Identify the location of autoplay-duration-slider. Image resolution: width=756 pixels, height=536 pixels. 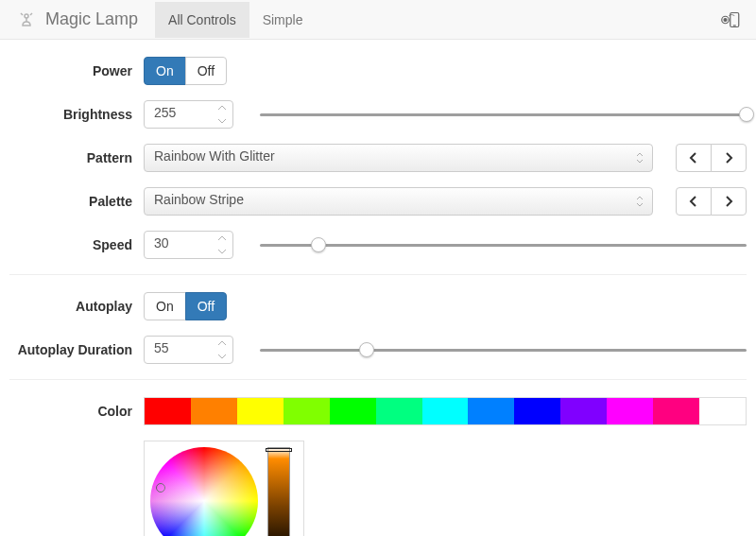
(503, 350).